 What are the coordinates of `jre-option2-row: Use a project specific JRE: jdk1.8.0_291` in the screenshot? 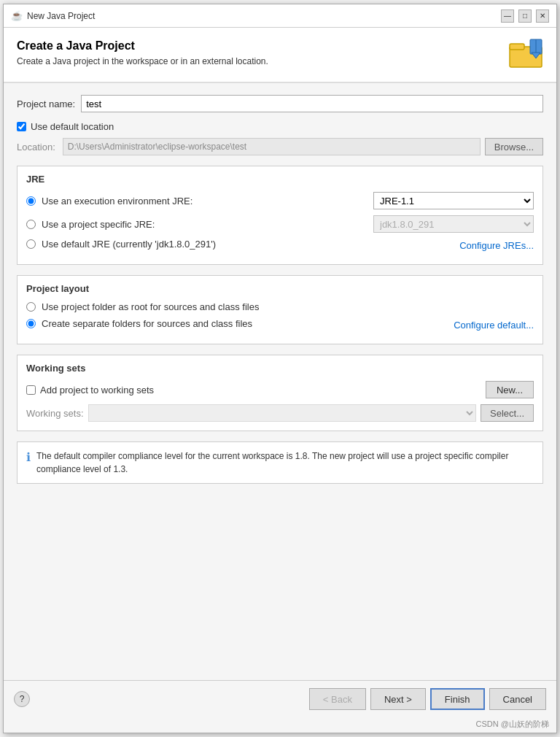 It's located at (280, 224).